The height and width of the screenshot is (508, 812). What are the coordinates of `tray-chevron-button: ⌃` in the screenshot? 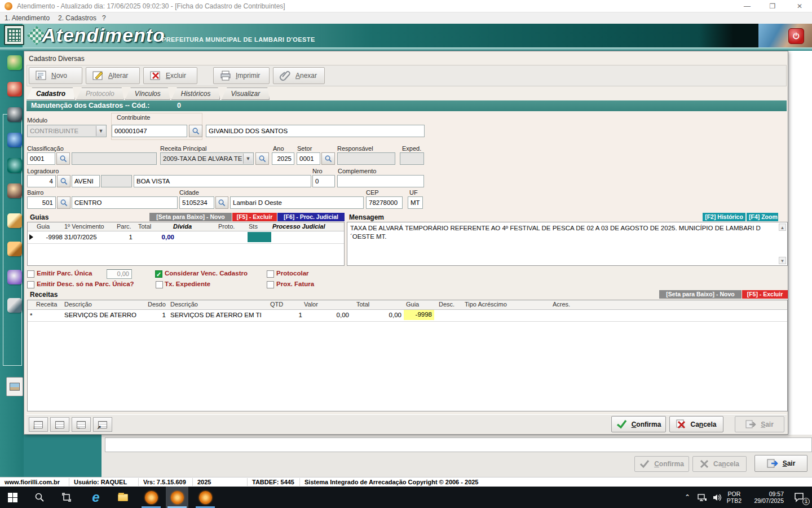 It's located at (687, 497).